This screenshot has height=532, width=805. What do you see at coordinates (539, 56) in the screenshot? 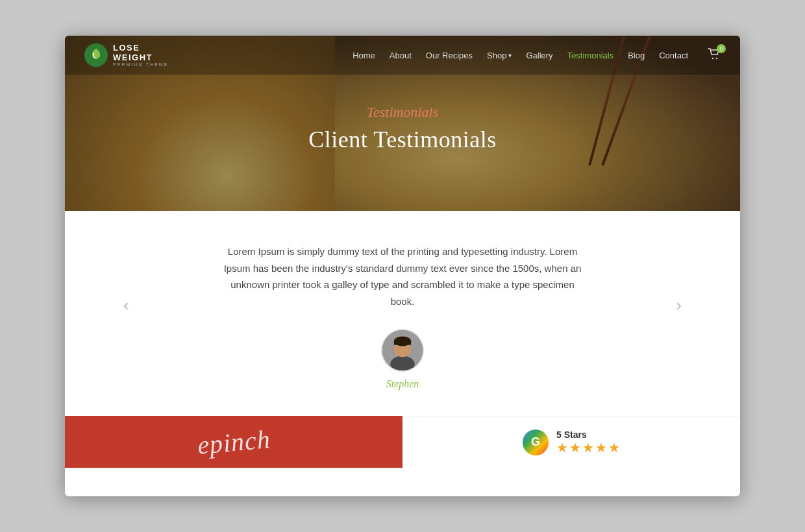
I see `nav-link-gallery: Gallery` at bounding box center [539, 56].